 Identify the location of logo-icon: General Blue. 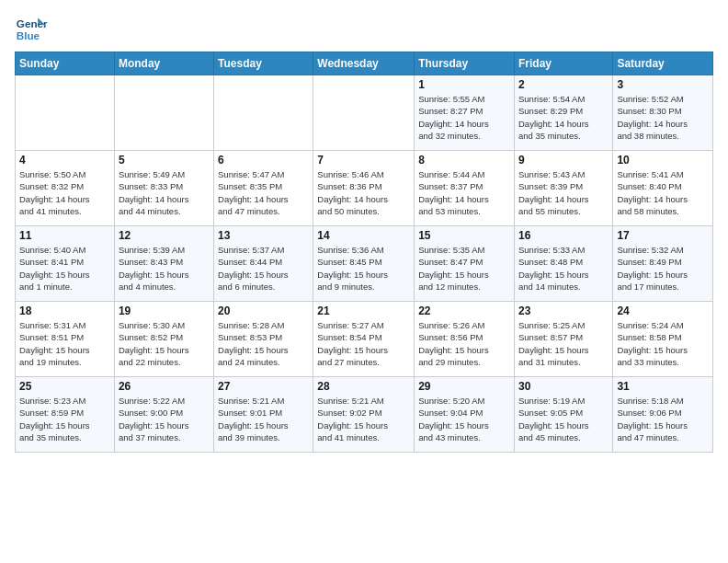
(31, 28).